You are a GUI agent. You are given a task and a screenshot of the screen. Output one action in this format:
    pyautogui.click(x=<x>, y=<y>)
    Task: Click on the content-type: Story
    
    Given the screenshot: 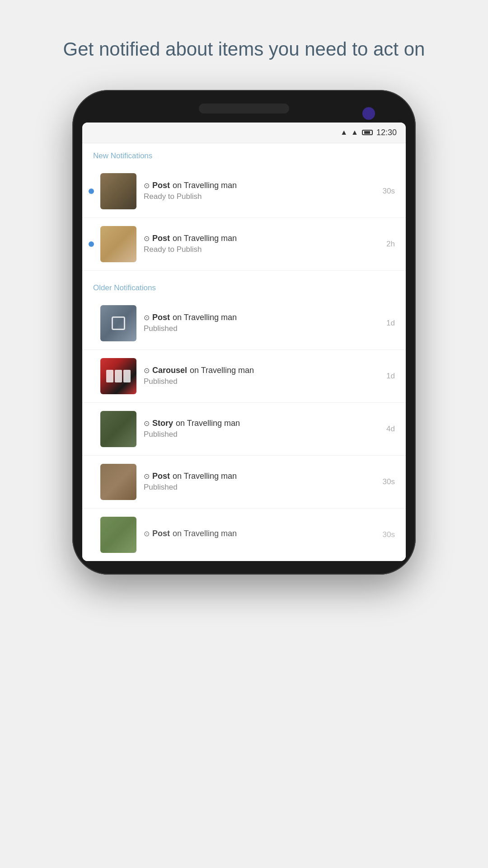 What is the action you would take?
    pyautogui.click(x=163, y=423)
    